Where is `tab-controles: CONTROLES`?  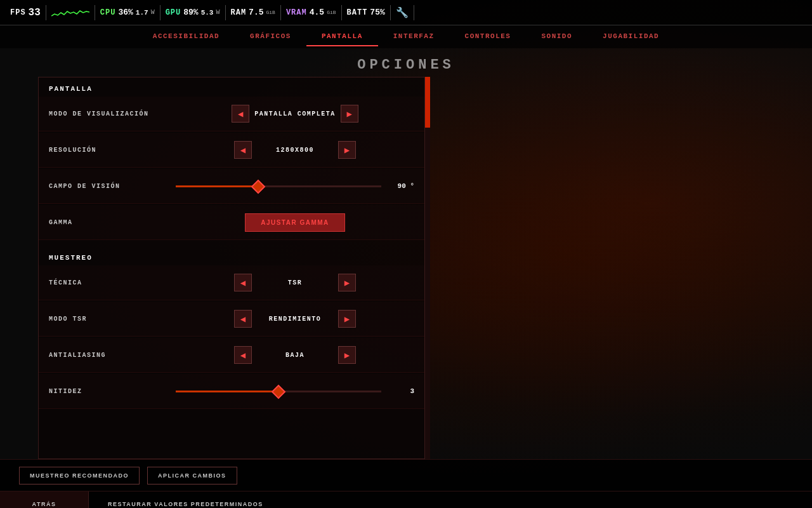 tab-controles: CONTROLES is located at coordinates (488, 37).